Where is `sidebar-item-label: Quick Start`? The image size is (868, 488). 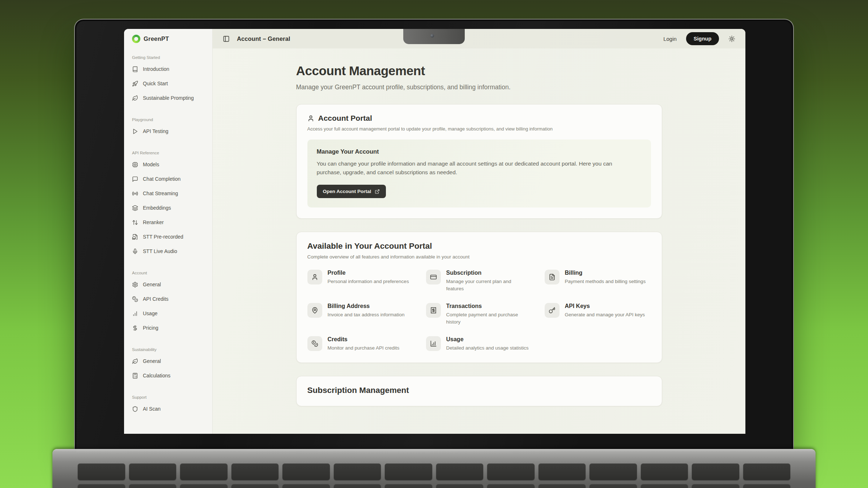
sidebar-item-label: Quick Start is located at coordinates (156, 84).